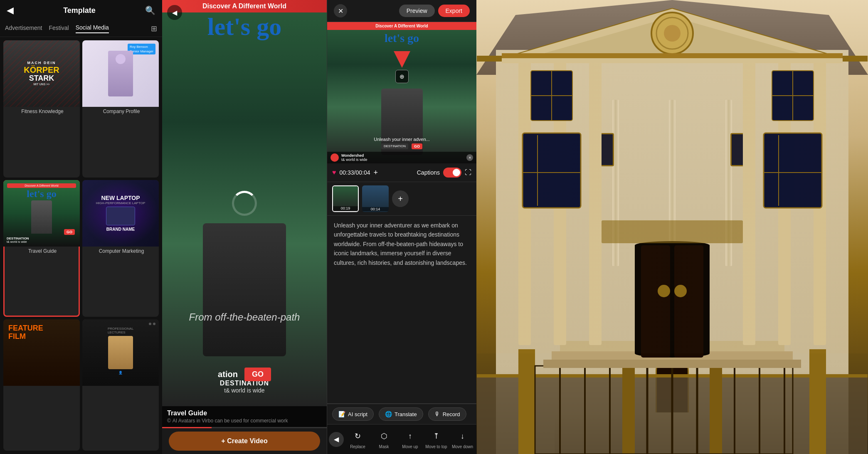 This screenshot has width=868, height=454. I want to click on fitness-card-text: MACH DEIN KÖRPER STARK MIT UNS >>, so click(42, 73).